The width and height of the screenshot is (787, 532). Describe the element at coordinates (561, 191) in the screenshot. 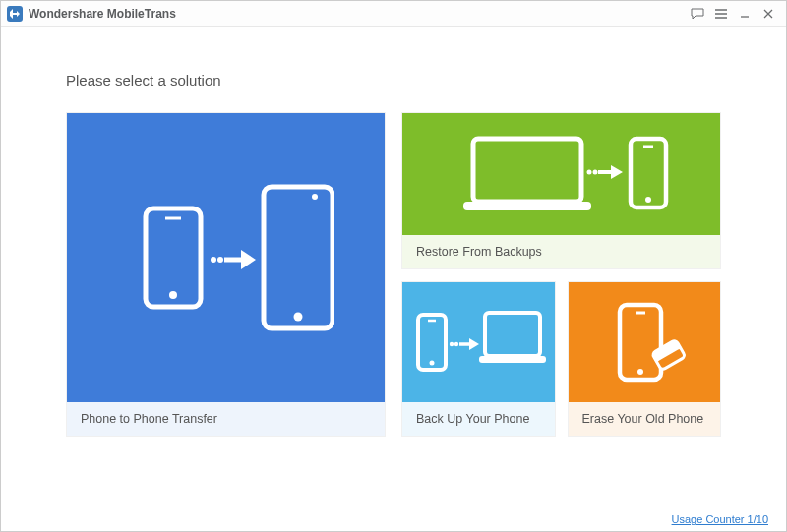

I see `restore-card: Restore From Backups` at that location.